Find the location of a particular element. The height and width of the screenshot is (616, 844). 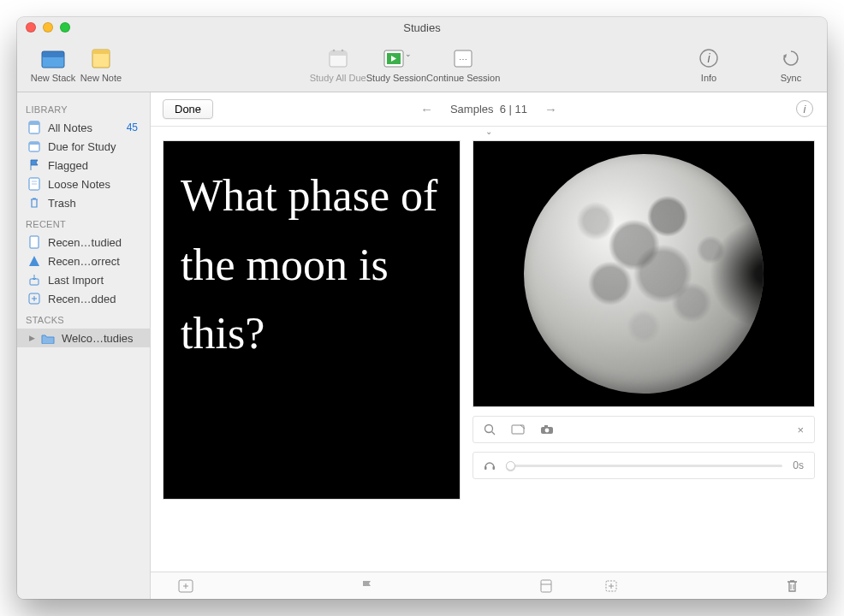

sidebar-item-recent-studied: Recen…tudied is located at coordinates (84, 242).